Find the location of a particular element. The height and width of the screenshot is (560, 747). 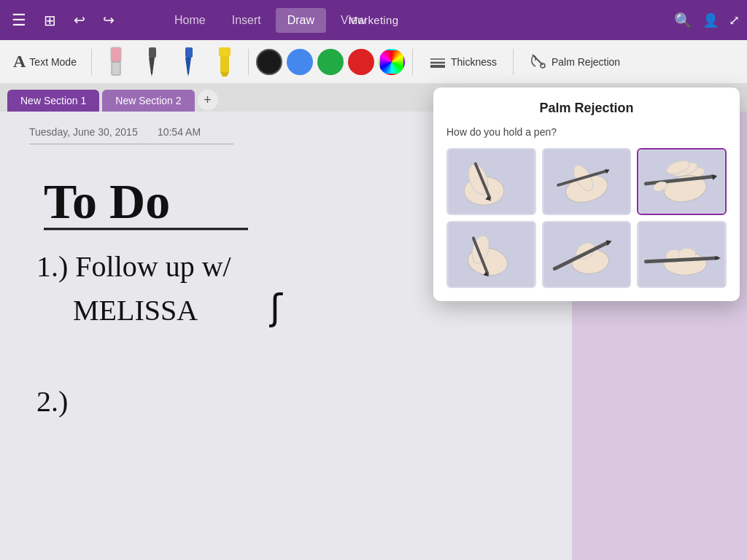

thickness-label: Thickness is located at coordinates (474, 62).